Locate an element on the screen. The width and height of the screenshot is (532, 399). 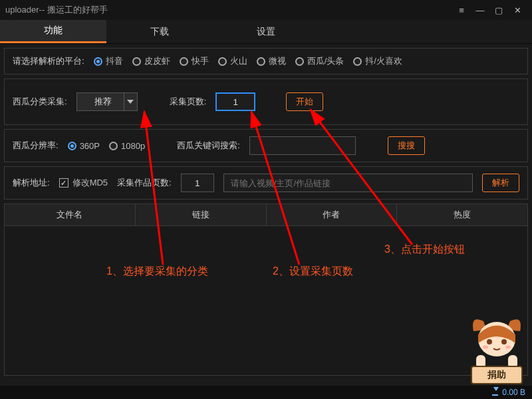
table-header: 文件名 链接 作者 热度 is located at coordinates (266, 215).